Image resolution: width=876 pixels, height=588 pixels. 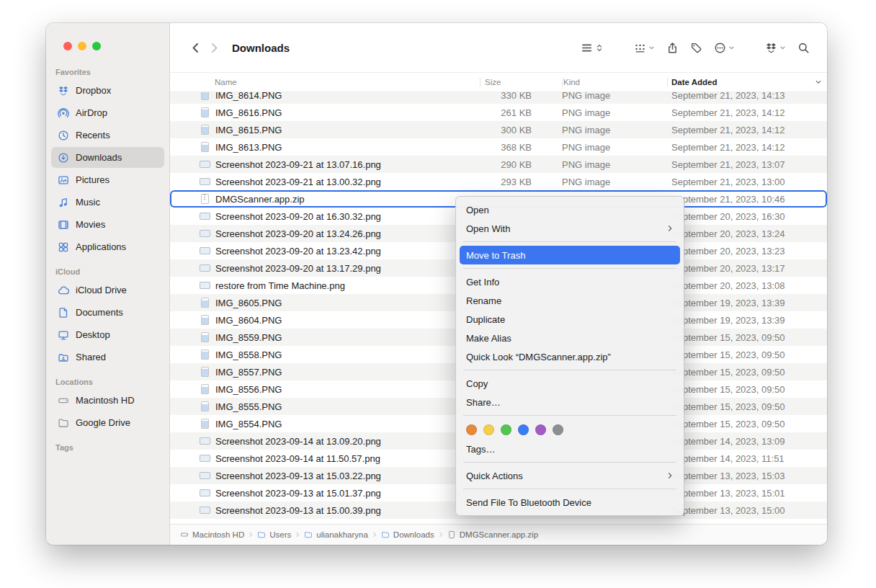 What do you see at coordinates (592, 48) in the screenshot?
I see `view-options-button` at bounding box center [592, 48].